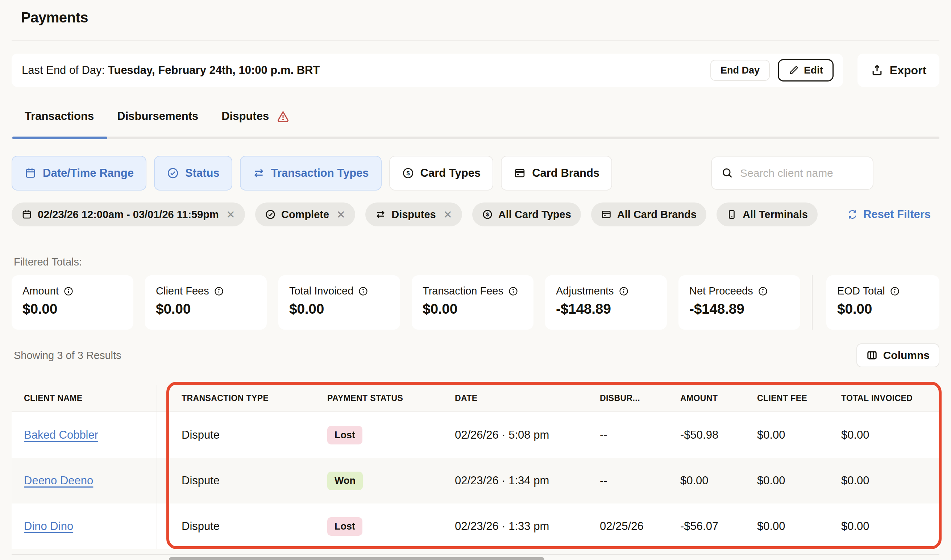 Image resolution: width=951 pixels, height=560 pixels. What do you see at coordinates (414, 214) in the screenshot?
I see `chip-disputes: Disputes ✕` at bounding box center [414, 214].